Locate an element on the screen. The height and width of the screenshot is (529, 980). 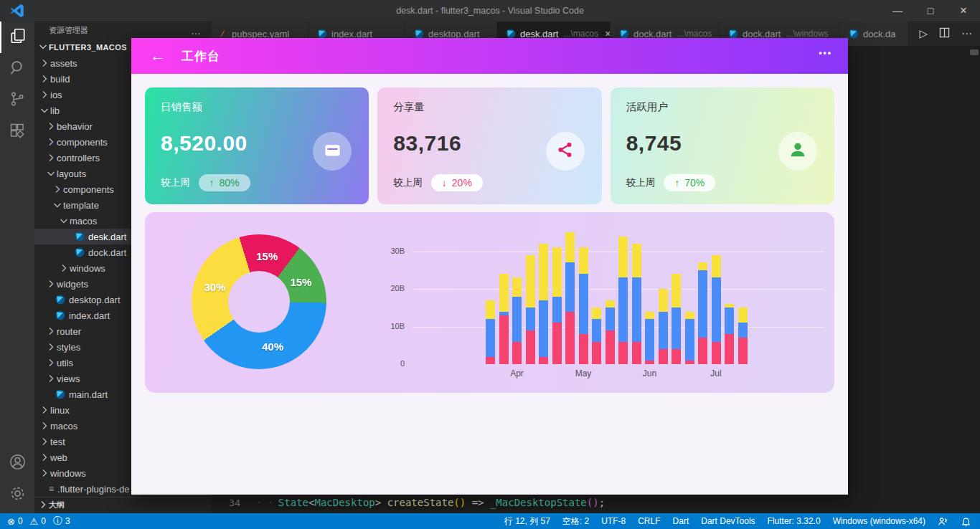
bar-13-top is located at coordinates (663, 300).